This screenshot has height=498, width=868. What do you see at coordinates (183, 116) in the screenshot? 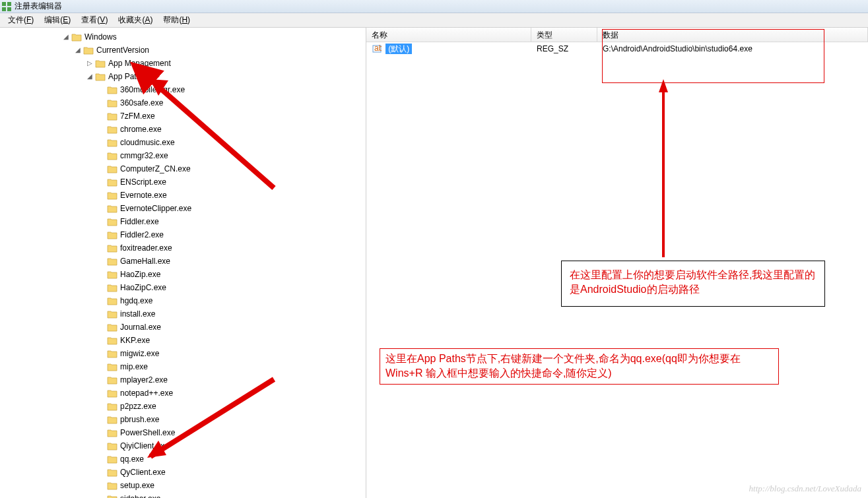
I see `tree-leaf: 7zFM.exe` at bounding box center [183, 116].